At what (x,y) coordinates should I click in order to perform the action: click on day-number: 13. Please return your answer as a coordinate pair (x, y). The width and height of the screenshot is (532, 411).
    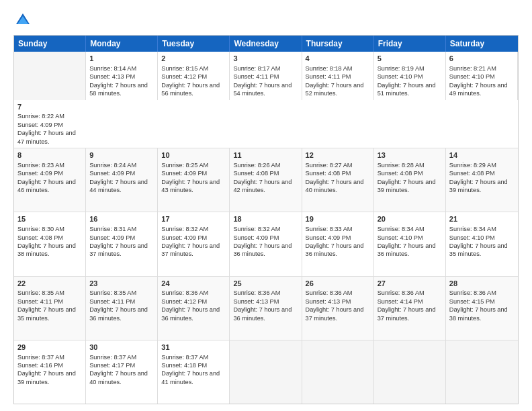
    Looking at the image, I should click on (410, 156).